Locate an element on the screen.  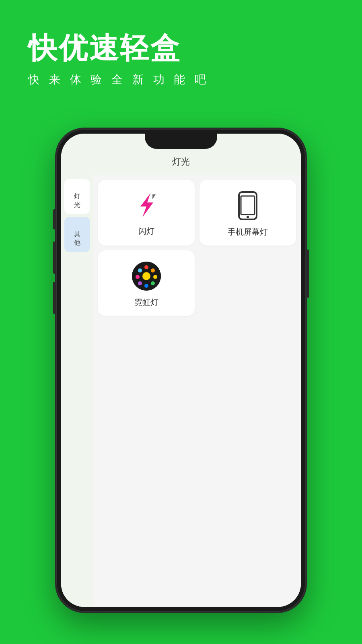
grid-item-flash: 闪灯 is located at coordinates (146, 213).